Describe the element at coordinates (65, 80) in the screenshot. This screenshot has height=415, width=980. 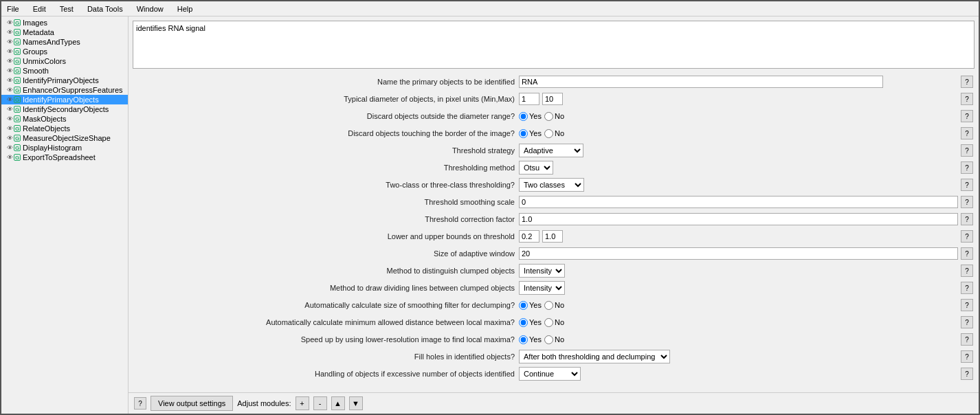
I see `sidebar-item-identifyprimary1: 👁 G IdentifyPrimaryObjects` at that location.